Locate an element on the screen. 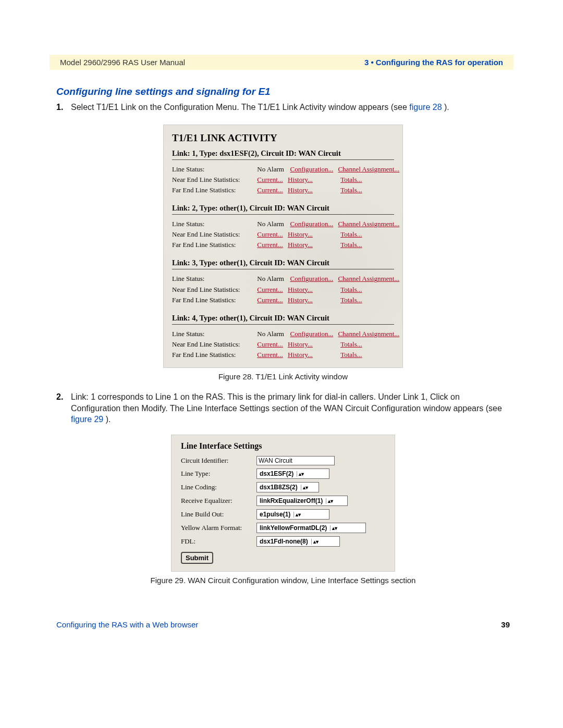  page-footer: Configuring the RAS with a Web browser 3… is located at coordinates (283, 624).